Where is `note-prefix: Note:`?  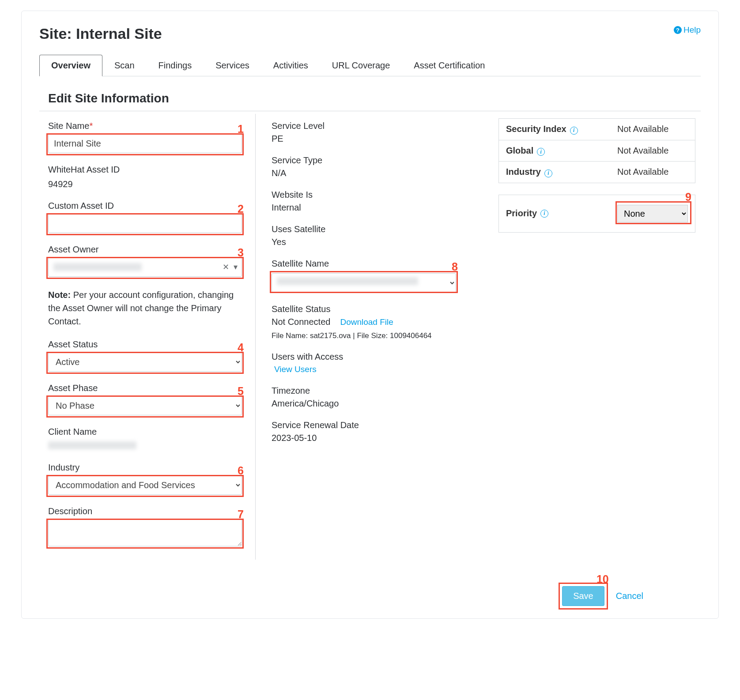 note-prefix: Note: is located at coordinates (59, 295).